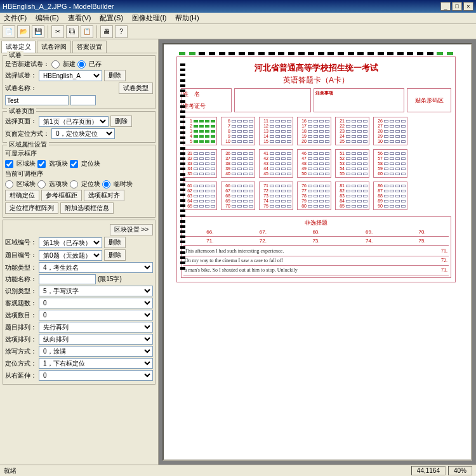 This screenshot has height=476, width=476. Describe the element at coordinates (79, 127) in the screenshot. I see `group-page: 试卷页面 选择页面： 第1页（已存页面） 删除 页面定位方式： 0，定位块定位` at that location.